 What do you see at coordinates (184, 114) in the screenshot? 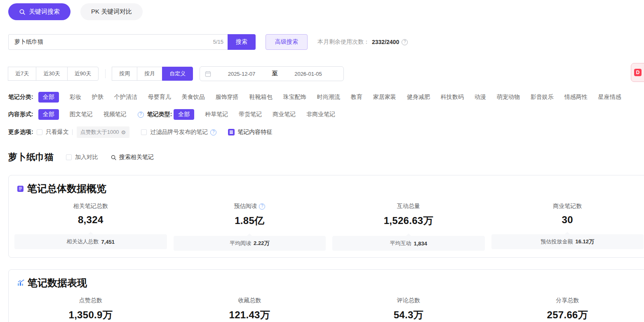
I see `note-type-option: 全部` at bounding box center [184, 114].